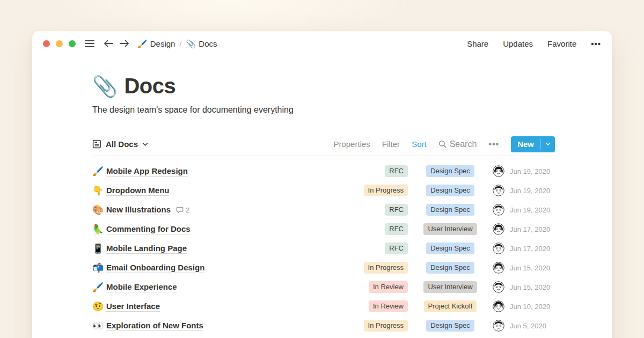  Describe the element at coordinates (324, 306) in the screenshot. I see `table-row: 🤨 User Interface In Review Project Kicko…` at that location.